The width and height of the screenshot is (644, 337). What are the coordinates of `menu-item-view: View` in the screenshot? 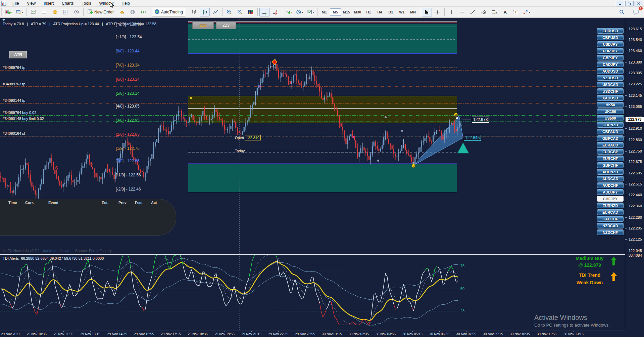 It's located at (31, 3).